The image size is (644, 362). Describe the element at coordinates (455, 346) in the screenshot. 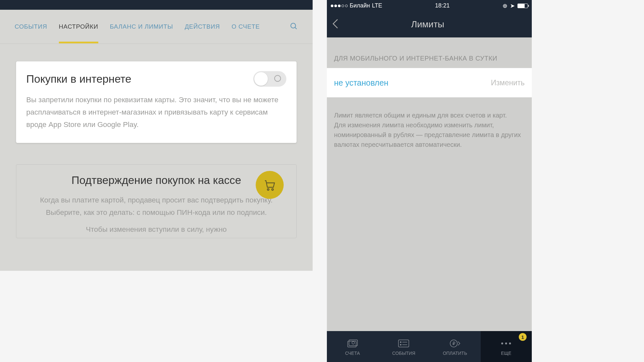

I see `tab-pay: ₽ ОПЛАТИТЬ` at that location.